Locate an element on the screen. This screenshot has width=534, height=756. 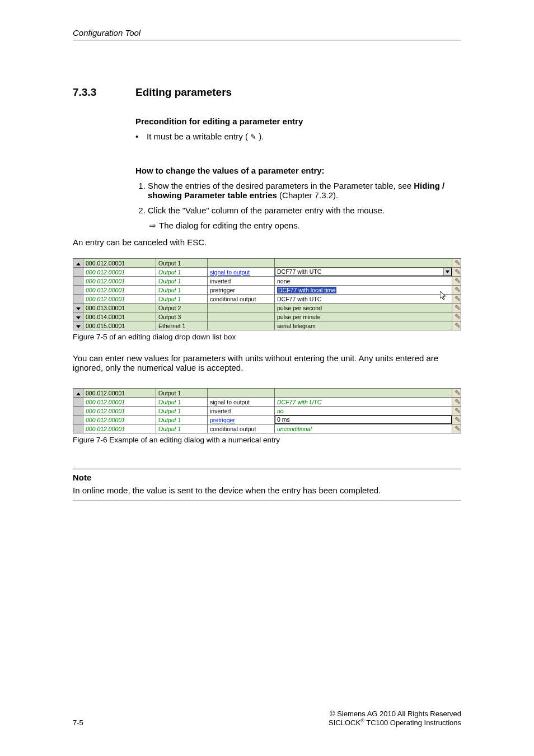
value-input: 0 ms is located at coordinates (363, 420).